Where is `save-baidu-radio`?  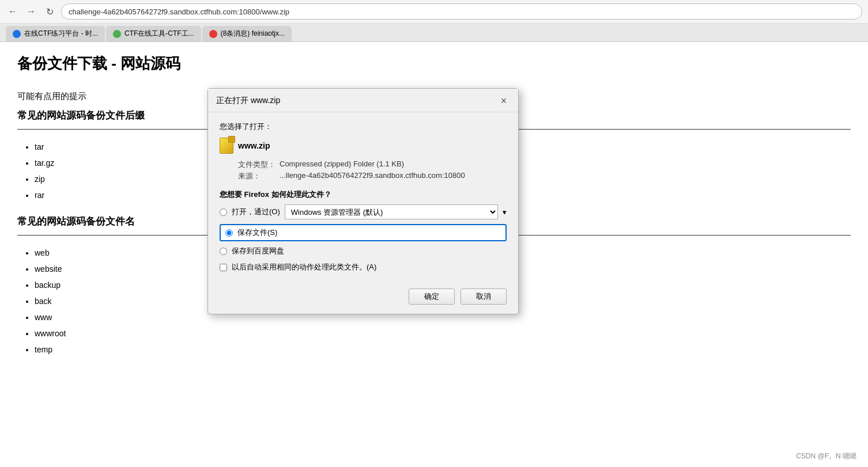
save-baidu-radio is located at coordinates (224, 251).